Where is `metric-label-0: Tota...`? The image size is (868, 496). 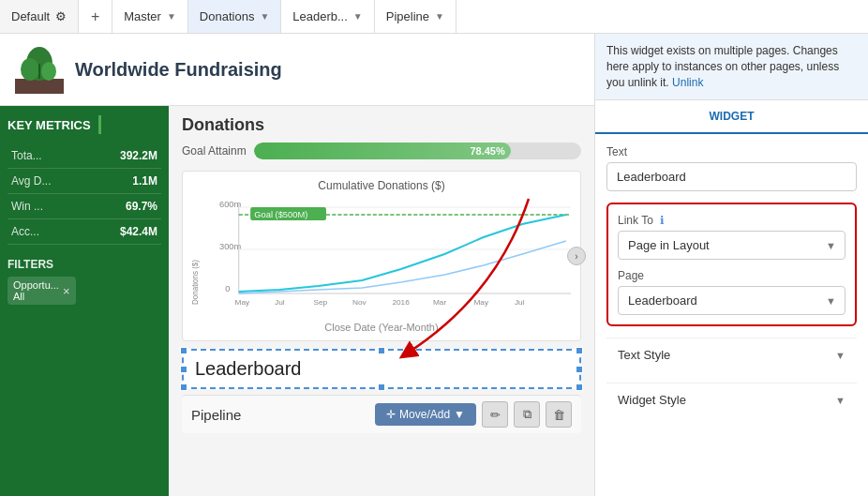 metric-label-0: Tota... is located at coordinates (26, 156).